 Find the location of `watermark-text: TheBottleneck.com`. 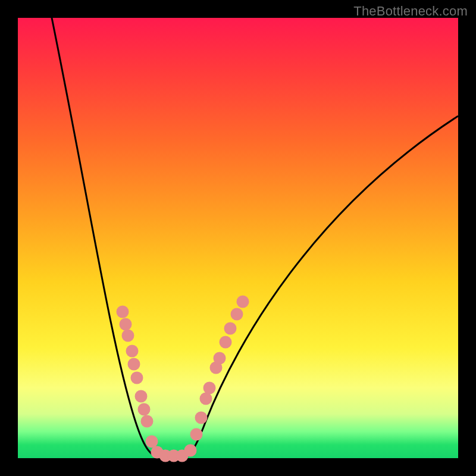

watermark-text: TheBottleneck.com is located at coordinates (411, 11).